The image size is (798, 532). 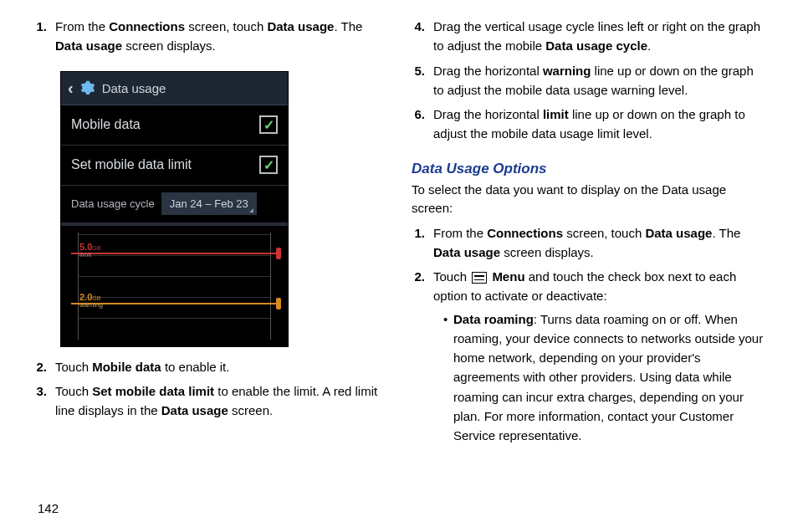 I want to click on limit-label: 5.0GBlimit, so click(x=90, y=251).